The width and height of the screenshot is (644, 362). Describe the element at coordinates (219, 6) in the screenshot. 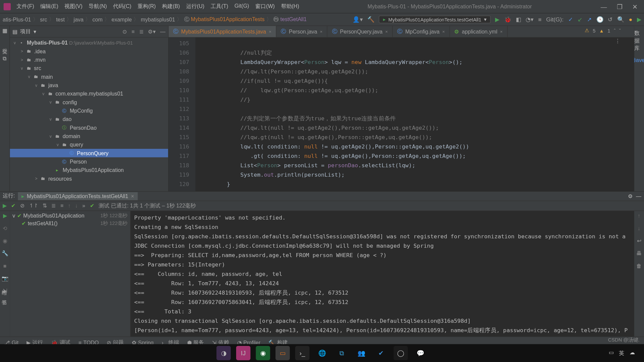

I see `menu-item: 工具(T)` at that location.